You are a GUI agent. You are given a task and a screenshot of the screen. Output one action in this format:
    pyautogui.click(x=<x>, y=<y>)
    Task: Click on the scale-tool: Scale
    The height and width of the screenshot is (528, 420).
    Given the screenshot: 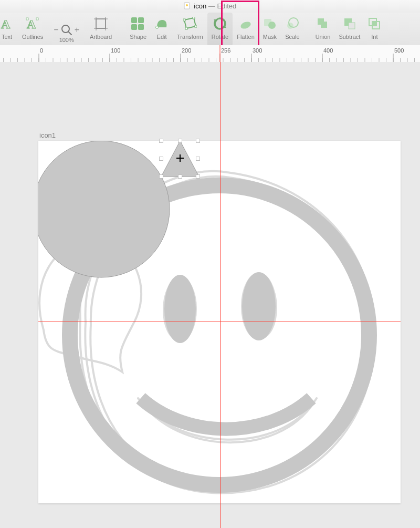 What is the action you would take?
    pyautogui.click(x=292, y=29)
    